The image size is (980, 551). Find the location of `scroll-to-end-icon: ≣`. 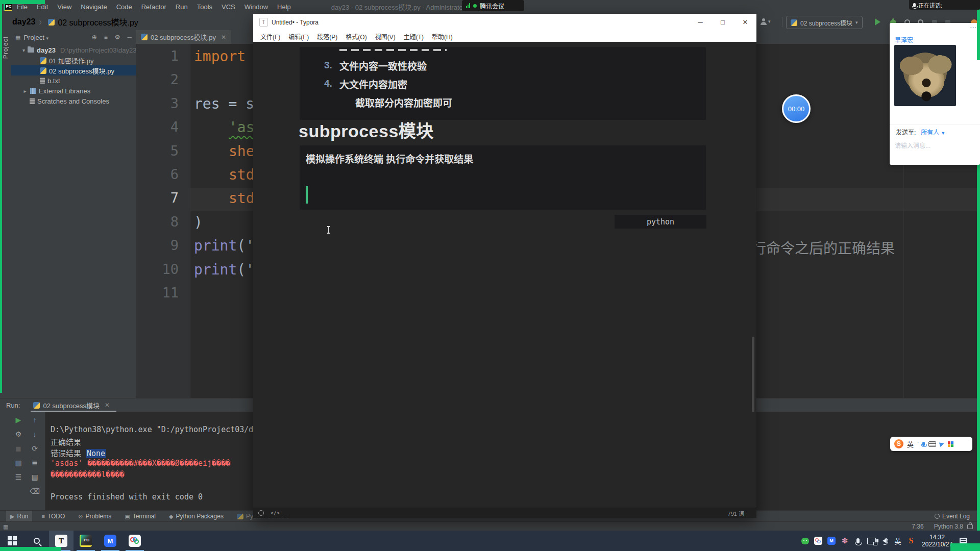

scroll-to-end-icon: ≣ is located at coordinates (35, 466).